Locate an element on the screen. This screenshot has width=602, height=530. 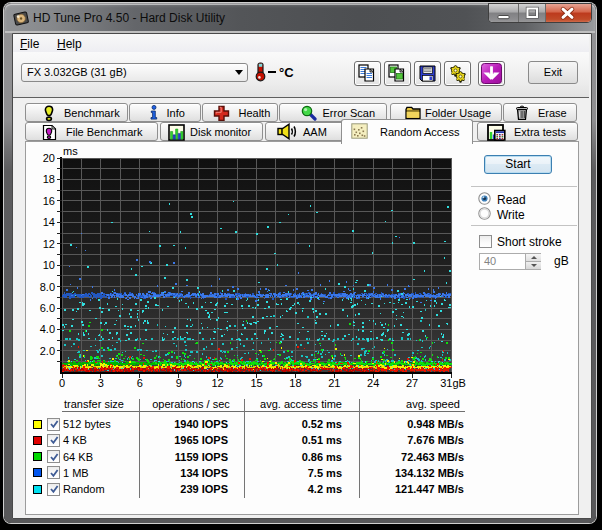
svg-text: ms is located at coordinates (70, 151).